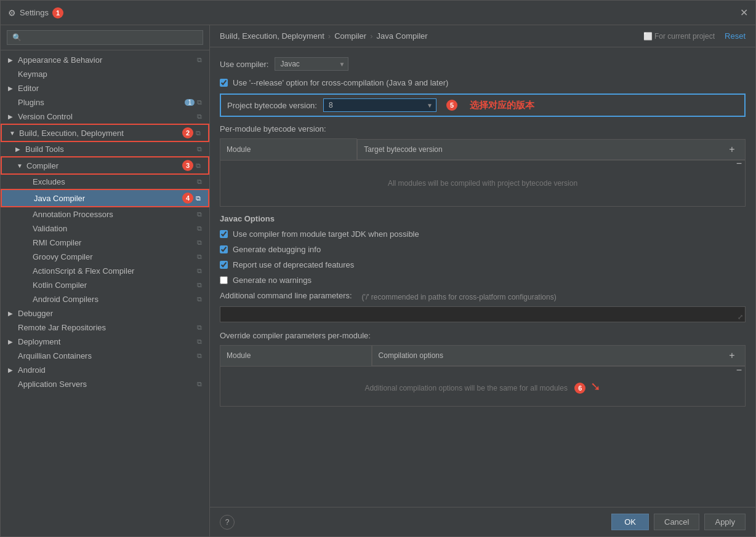 Image resolution: width=756 pixels, height=537 pixels. I want to click on compiler-select-wrapper: Javac Eclipse Ajc ▼, so click(312, 64).